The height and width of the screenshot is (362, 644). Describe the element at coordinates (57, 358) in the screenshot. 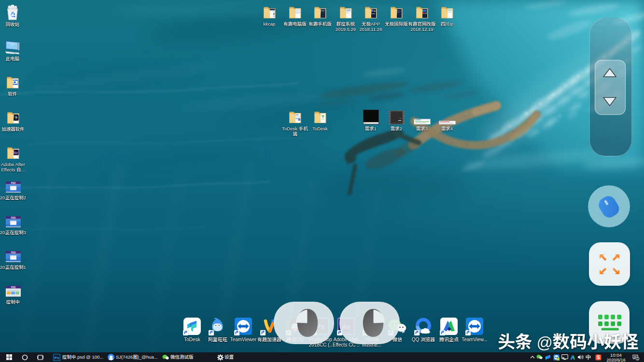

I see `svg-text: Ps` at that location.